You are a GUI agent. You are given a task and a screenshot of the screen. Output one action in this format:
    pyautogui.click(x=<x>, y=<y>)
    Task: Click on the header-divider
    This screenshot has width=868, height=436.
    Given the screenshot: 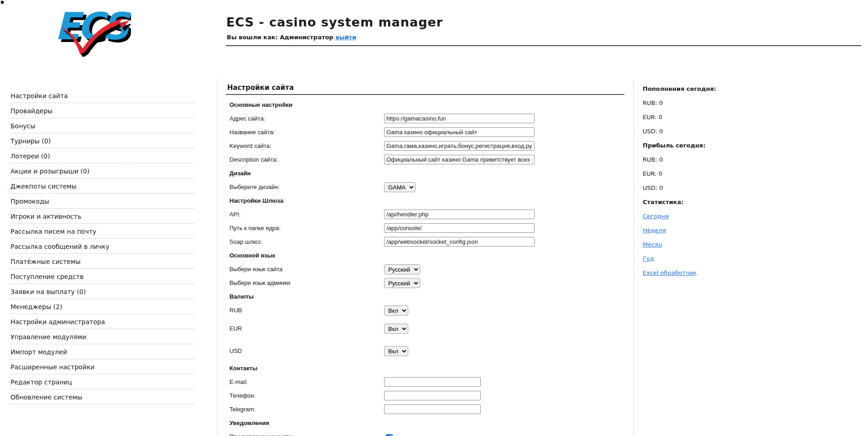 What is the action you would take?
    pyautogui.click(x=544, y=46)
    